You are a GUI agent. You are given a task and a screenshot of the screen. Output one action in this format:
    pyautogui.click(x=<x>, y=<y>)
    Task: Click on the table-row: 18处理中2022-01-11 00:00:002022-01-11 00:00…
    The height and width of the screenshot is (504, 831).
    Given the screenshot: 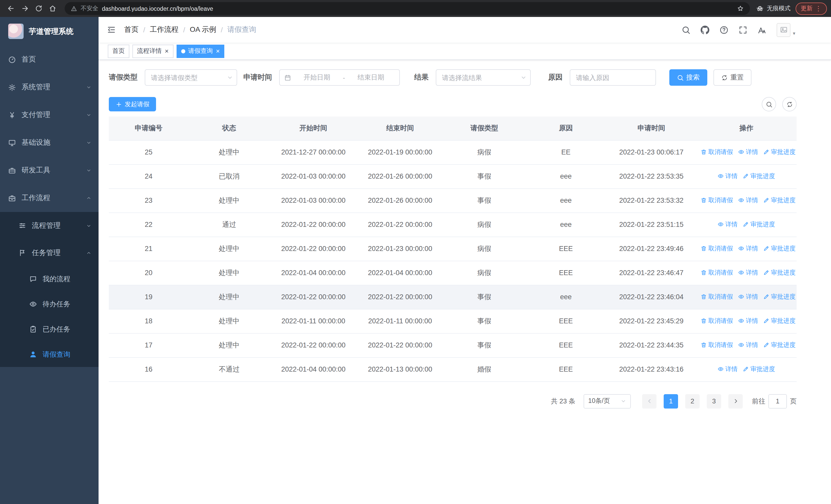 What is the action you would take?
    pyautogui.click(x=453, y=321)
    